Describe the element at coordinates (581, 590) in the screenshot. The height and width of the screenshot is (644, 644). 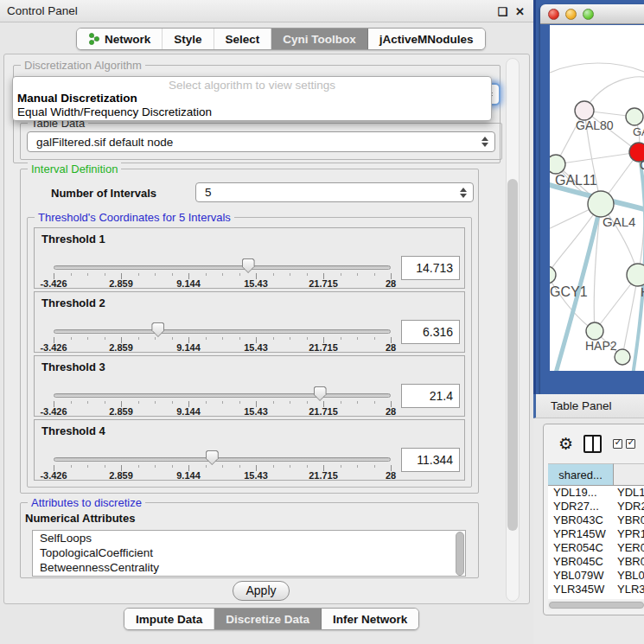
I see `table-cell: YLR345W` at that location.